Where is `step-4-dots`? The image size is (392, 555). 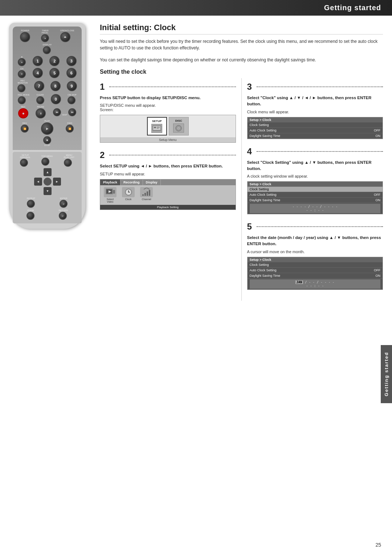
step-4-dots is located at coordinates (320, 151).